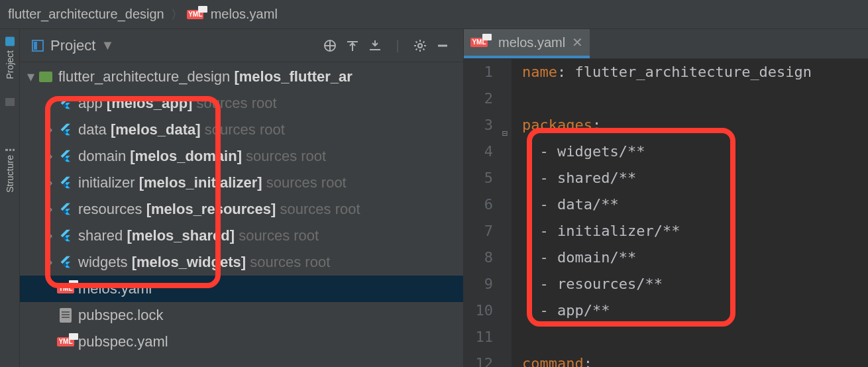  I want to click on select-opened-file-icon, so click(330, 46).